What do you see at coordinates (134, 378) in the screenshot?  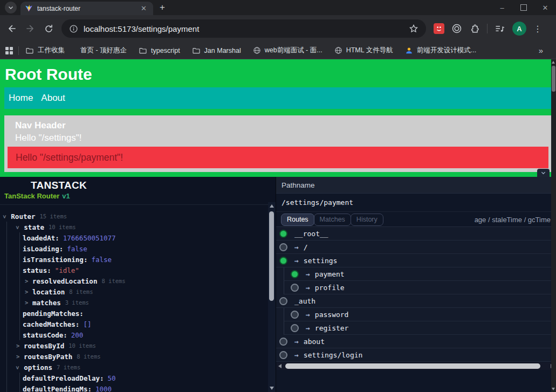 I see `tree-row: defaultPreloadDelay50` at bounding box center [134, 378].